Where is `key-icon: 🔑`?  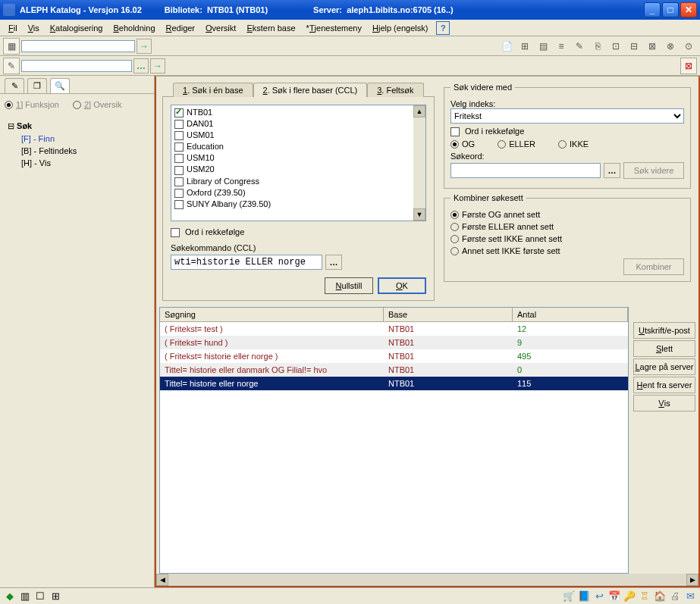 key-icon: 🔑 is located at coordinates (629, 596).